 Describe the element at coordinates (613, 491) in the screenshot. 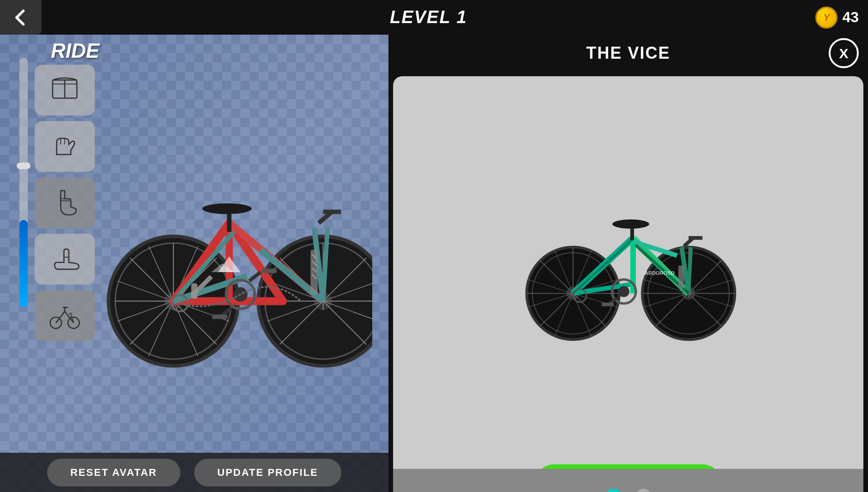

I see `color-dot-teal` at that location.